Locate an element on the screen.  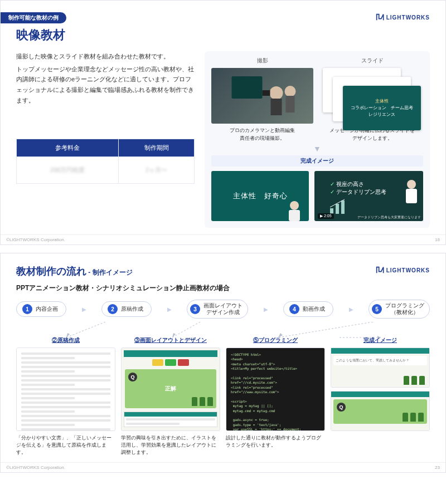
flow-step-4: 4動画作成 is located at coordinates (308, 309).